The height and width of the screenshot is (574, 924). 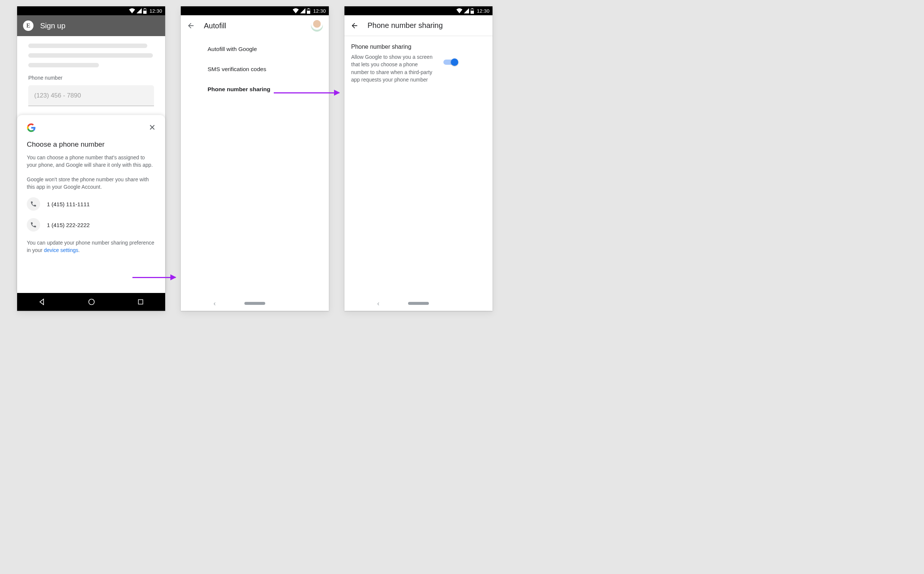 What do you see at coordinates (31, 128) in the screenshot?
I see `google-logo-icon` at bounding box center [31, 128].